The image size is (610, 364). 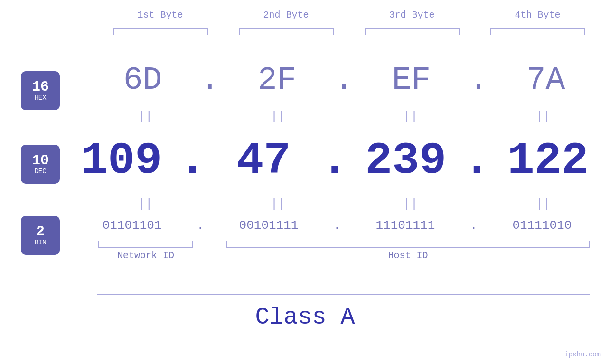 I want to click on bin-v1: 01101101, so click(x=132, y=225).